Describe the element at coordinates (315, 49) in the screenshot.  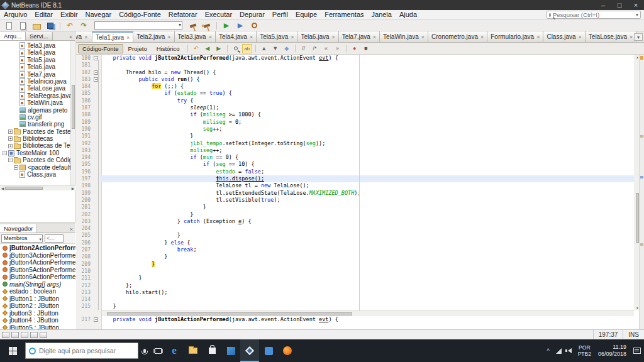
I see `uncomment-button: /*` at that location.